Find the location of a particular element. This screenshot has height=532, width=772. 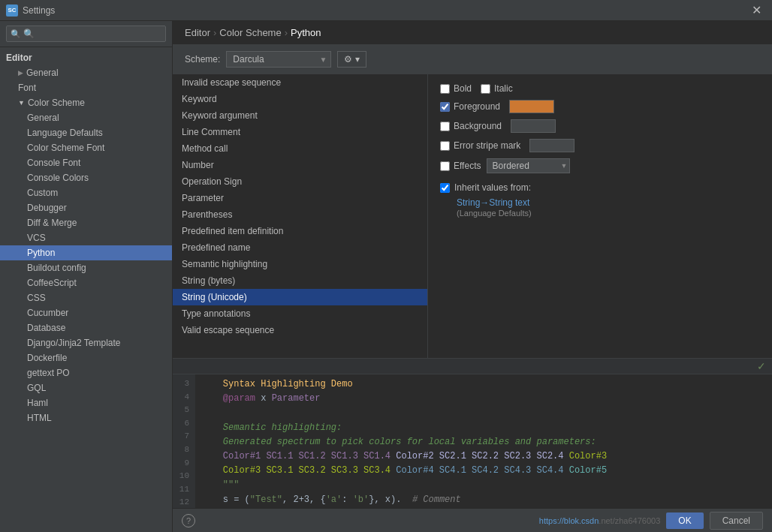

list-item-method-call: Method call is located at coordinates (300, 149).